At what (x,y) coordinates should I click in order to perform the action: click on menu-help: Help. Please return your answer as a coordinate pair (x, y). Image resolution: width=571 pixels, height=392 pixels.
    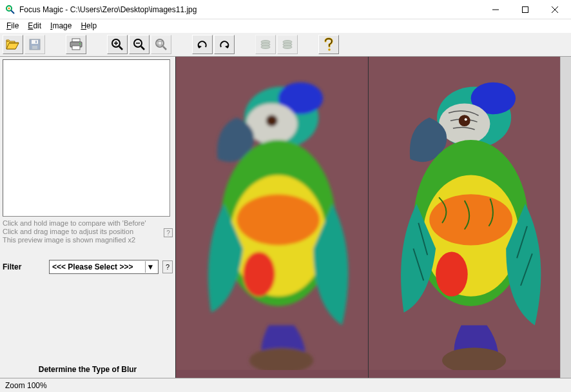
    Looking at the image, I should click on (89, 26).